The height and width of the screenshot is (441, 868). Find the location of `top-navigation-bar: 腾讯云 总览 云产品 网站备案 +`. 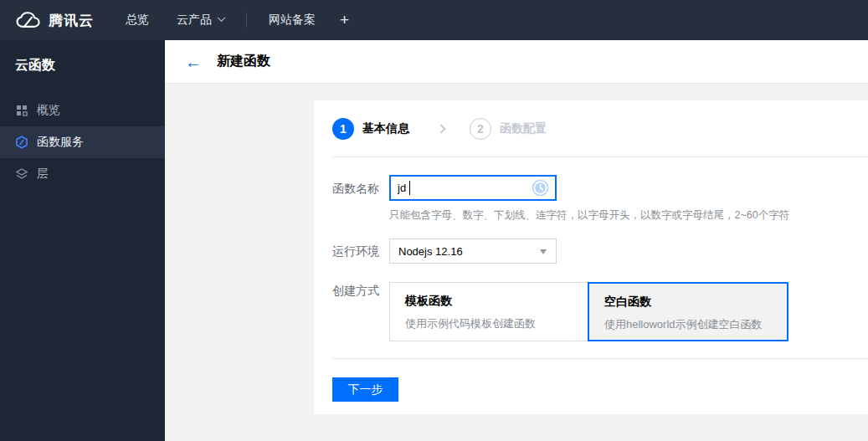

top-navigation-bar: 腾讯云 总览 云产品 网站备案 + is located at coordinates (434, 20).